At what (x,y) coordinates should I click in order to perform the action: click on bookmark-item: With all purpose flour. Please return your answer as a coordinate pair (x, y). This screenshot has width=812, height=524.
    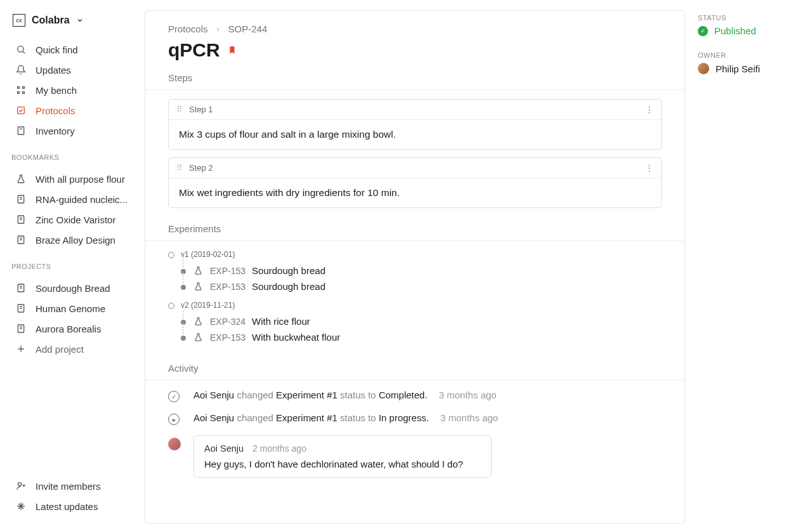
    Looking at the image, I should click on (72, 179).